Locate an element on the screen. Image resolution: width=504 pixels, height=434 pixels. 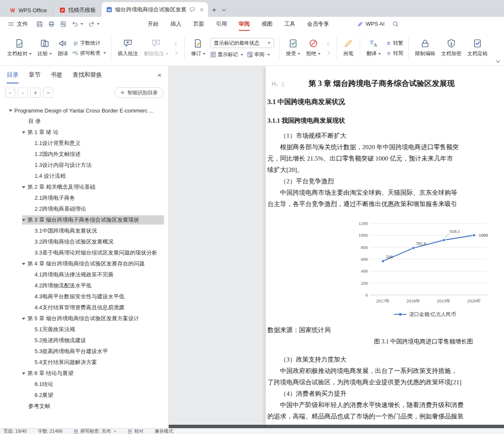
toc-item-link: 3.1中国跨境电商发展状况 is located at coordinates (100, 231).